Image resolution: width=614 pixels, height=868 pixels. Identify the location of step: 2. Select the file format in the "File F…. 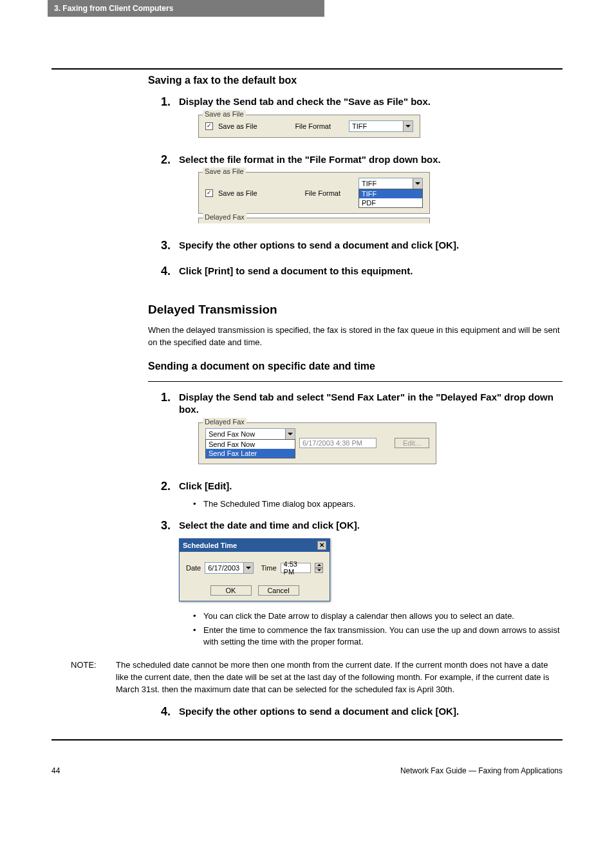
(362, 193).